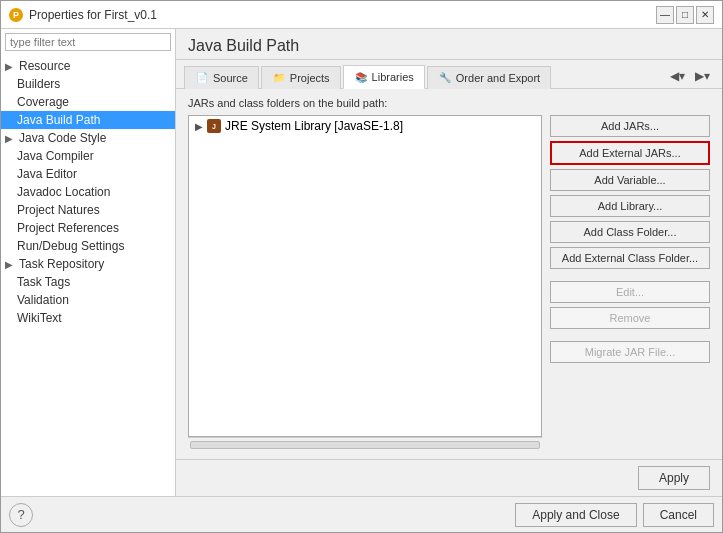 The height and width of the screenshot is (533, 723). What do you see at coordinates (88, 84) in the screenshot?
I see `sidebar-item-builders: Builders` at bounding box center [88, 84].